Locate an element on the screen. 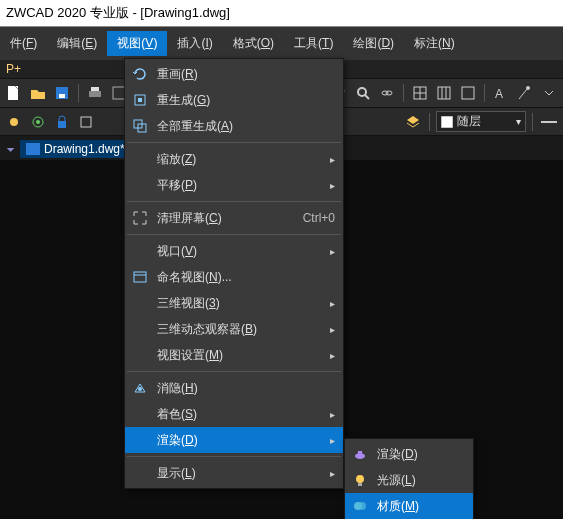 This screenshot has width=563, height=519. layer-manager-icon is located at coordinates (413, 122).